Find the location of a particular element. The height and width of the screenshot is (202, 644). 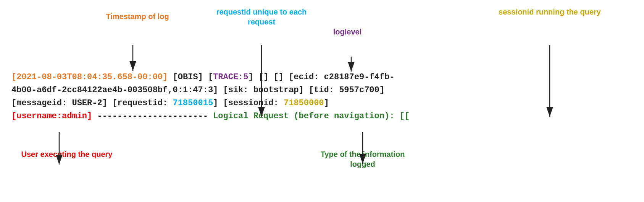

log-line2-part1: 4b00-a6df-2cc84122ae4b-003508bf is located at coordinates (89, 90).